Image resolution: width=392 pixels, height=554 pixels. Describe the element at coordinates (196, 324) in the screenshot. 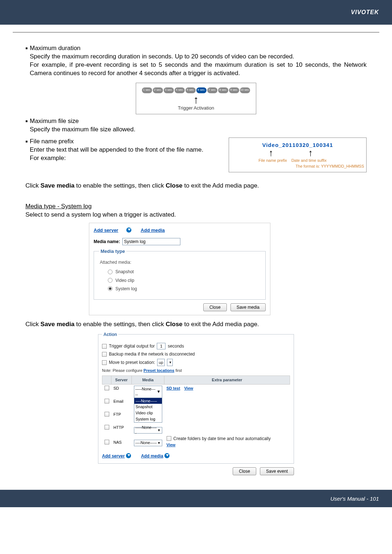

I see `save-media-instruction-2: Click Save media to enable the settings,…` at that location.